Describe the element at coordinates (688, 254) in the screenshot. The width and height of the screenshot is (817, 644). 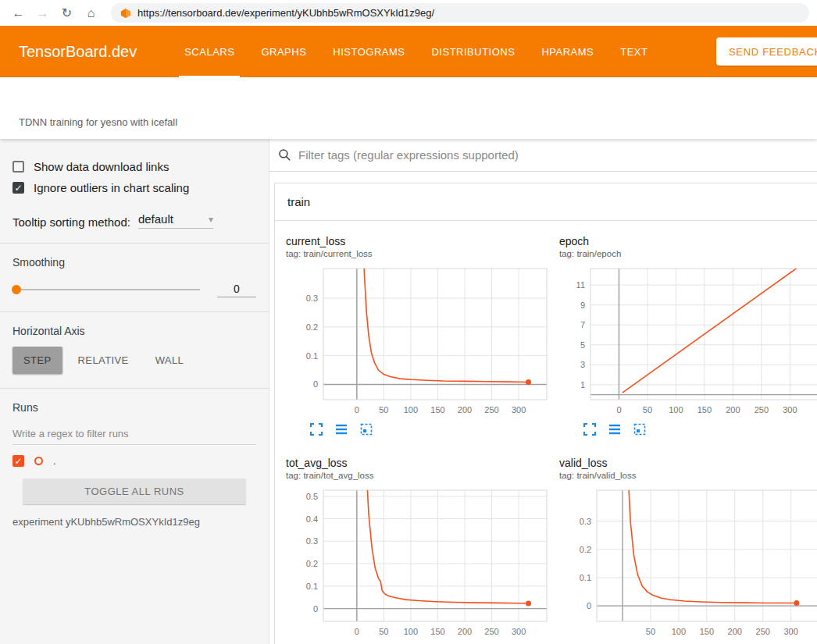
I see `chart-tag: tag: train/epoch` at that location.